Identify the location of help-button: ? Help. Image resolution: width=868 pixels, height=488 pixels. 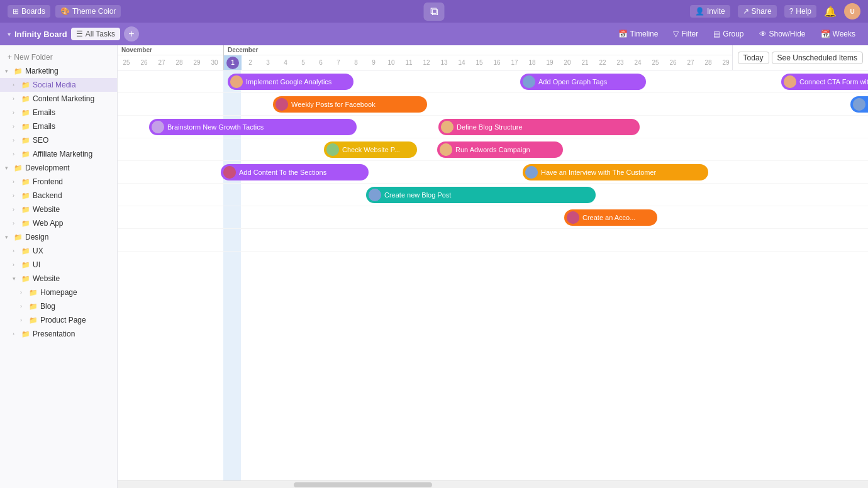
(800, 11).